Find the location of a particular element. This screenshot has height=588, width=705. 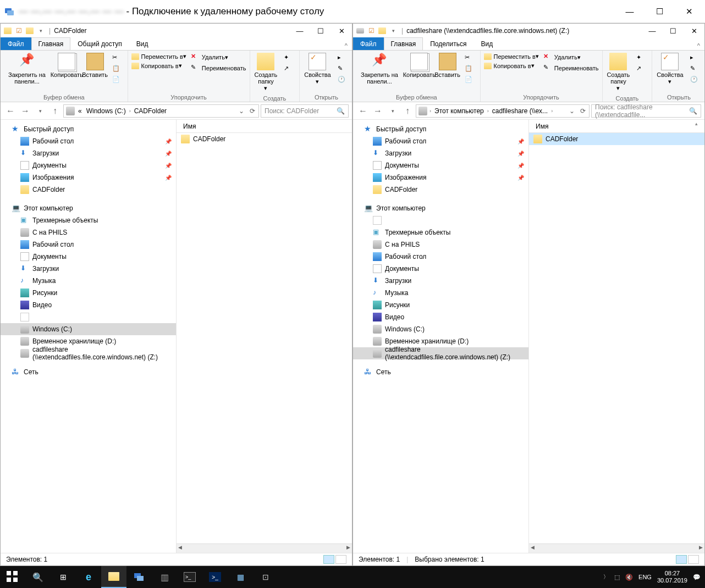

search-input: Поиск: CADFolder 🔍 is located at coordinates (305, 111).